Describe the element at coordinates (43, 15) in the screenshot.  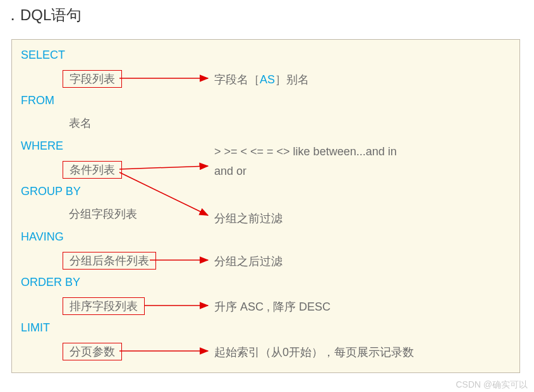
I see `page-title: ．DQL语句` at that location.